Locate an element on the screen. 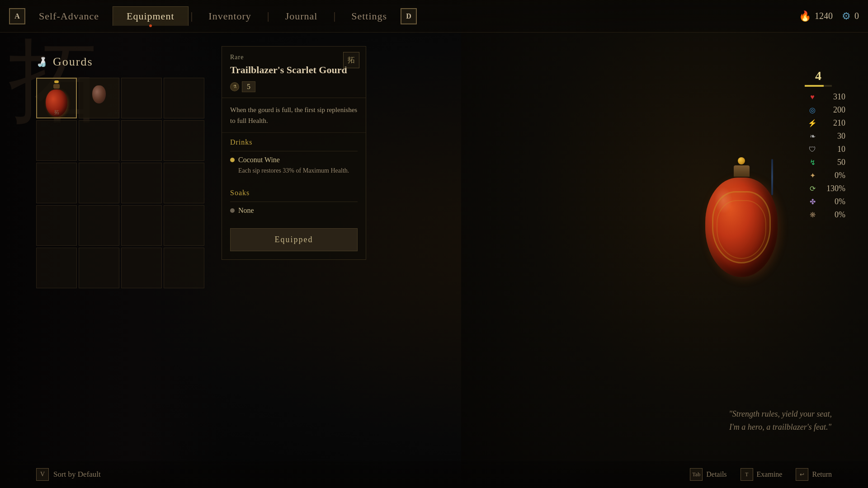  armor-icon: ❧ is located at coordinates (812, 136).